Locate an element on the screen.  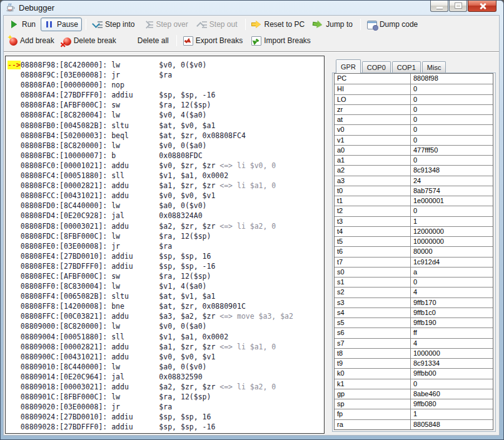
register-value: 1c912d4 is located at coordinates (451, 262).